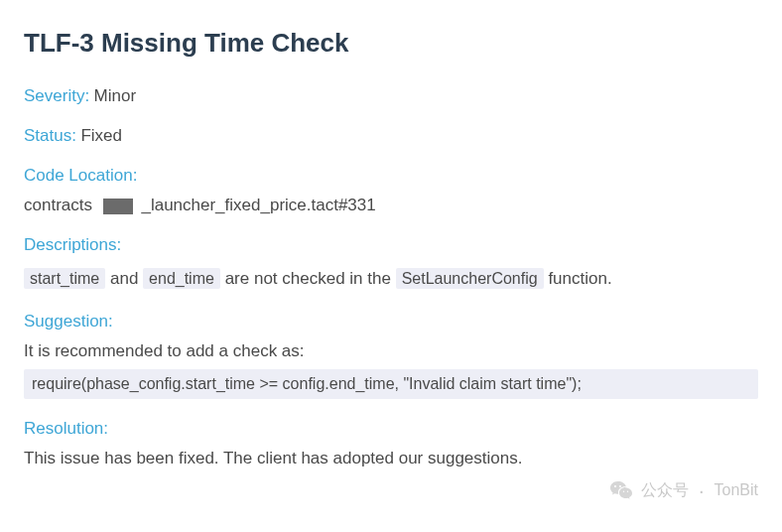 The image size is (782, 532). I want to click on redacted-box, so click(118, 206).